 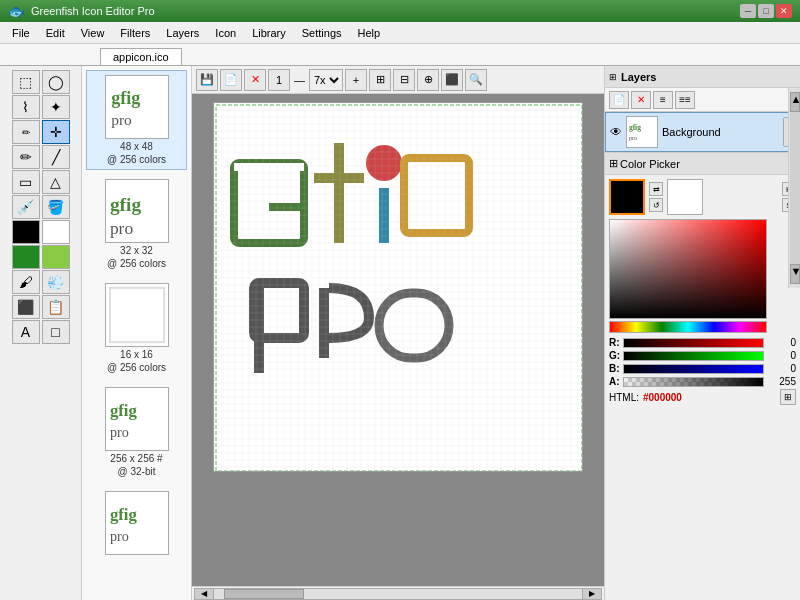 What do you see at coordinates (264, 594) in the screenshot?
I see `h-scroll-thumb` at bounding box center [264, 594].